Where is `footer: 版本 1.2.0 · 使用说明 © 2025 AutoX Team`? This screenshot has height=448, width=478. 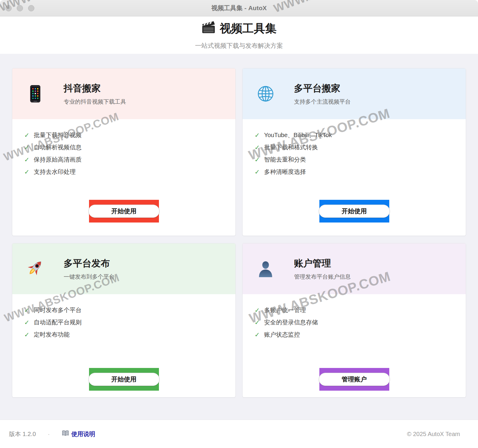
footer: 版本 1.2.0 · 使用说明 © 2025 AutoX Team is located at coordinates (239, 434).